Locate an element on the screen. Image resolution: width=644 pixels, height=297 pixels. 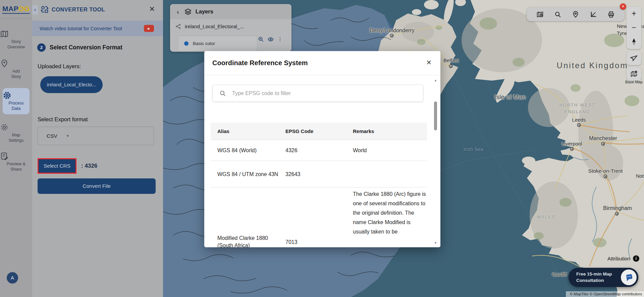
zoom-to-layer-icon is located at coordinates (261, 39).